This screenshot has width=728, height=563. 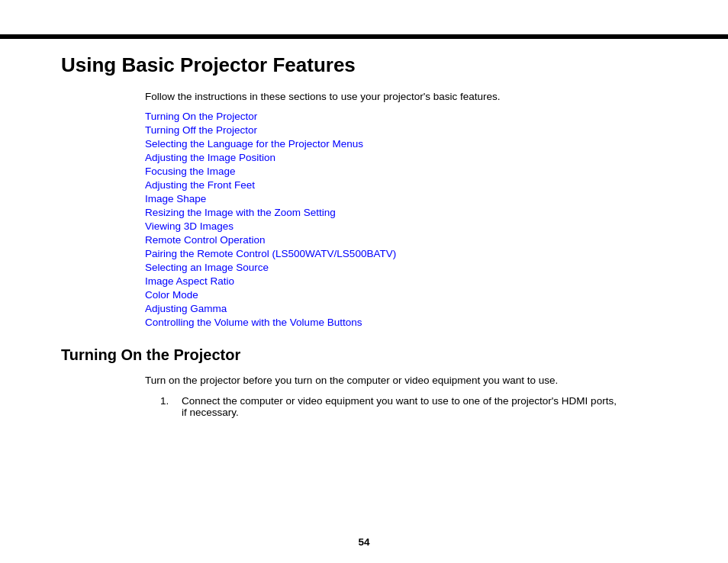 What do you see at coordinates (189, 226) in the screenshot?
I see `toc-link: Viewing 3D Images` at bounding box center [189, 226].